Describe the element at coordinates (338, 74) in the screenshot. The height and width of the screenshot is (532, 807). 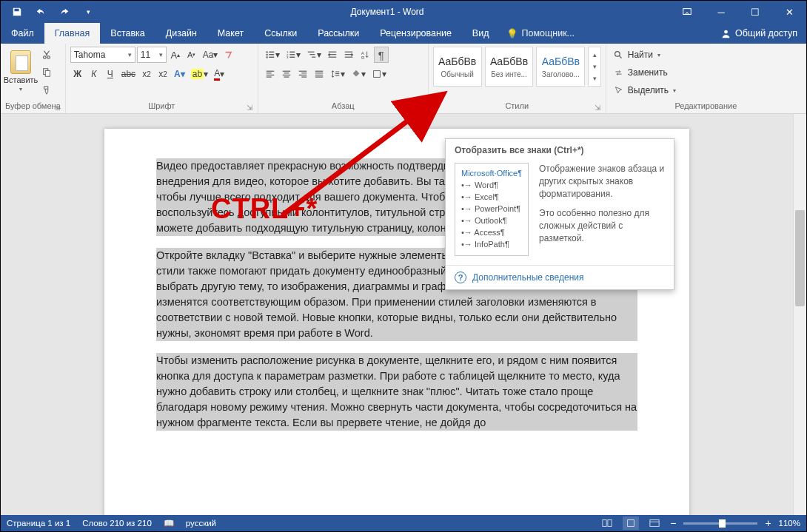
I see `line-spacing-button: ▾` at that location.